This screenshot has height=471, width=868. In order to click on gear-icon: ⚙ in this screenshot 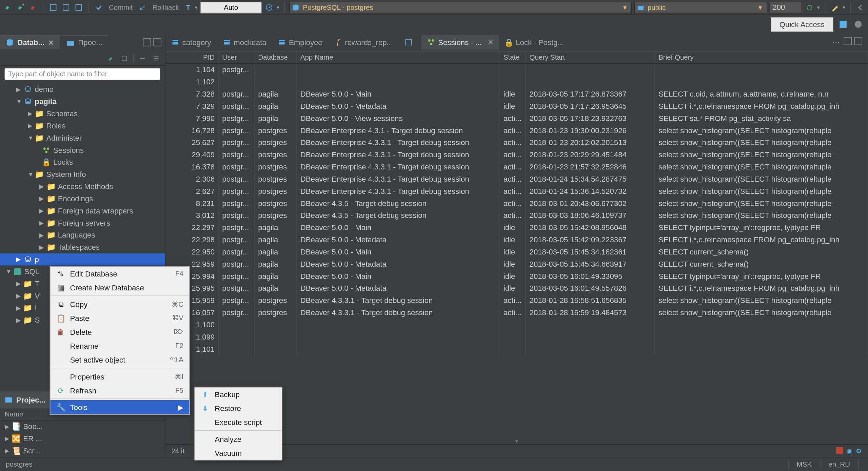, I will do `click(859, 451)`.